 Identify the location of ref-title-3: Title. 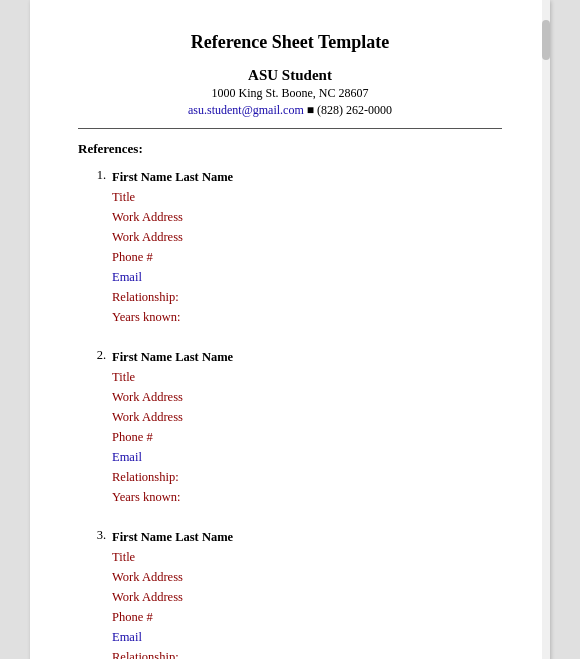
(172, 557).